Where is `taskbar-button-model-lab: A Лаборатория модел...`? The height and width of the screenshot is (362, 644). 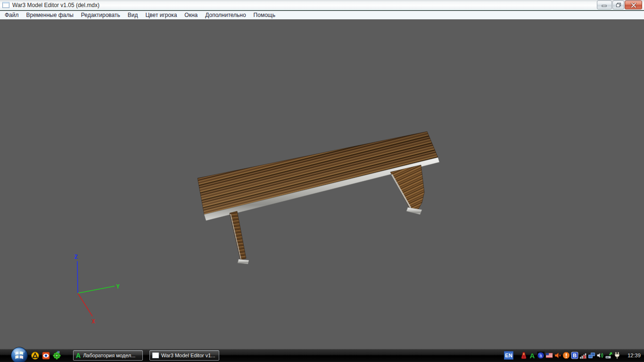 taskbar-button-model-lab: A Лаборатория модел... is located at coordinates (108, 355).